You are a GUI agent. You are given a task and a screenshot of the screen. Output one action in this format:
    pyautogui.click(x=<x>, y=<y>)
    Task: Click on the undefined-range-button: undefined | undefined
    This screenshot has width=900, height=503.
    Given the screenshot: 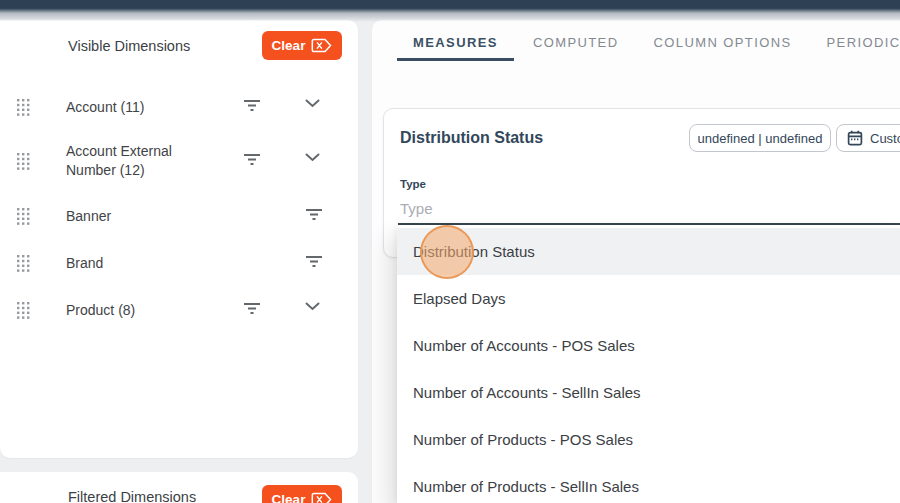 What is the action you would take?
    pyautogui.click(x=760, y=138)
    